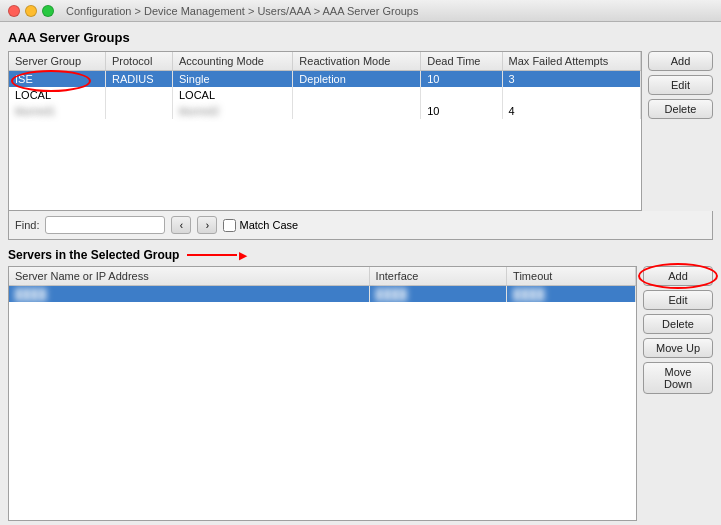 The image size is (721, 525). Describe the element at coordinates (680, 61) in the screenshot. I see `top-add-button: Add` at that location.